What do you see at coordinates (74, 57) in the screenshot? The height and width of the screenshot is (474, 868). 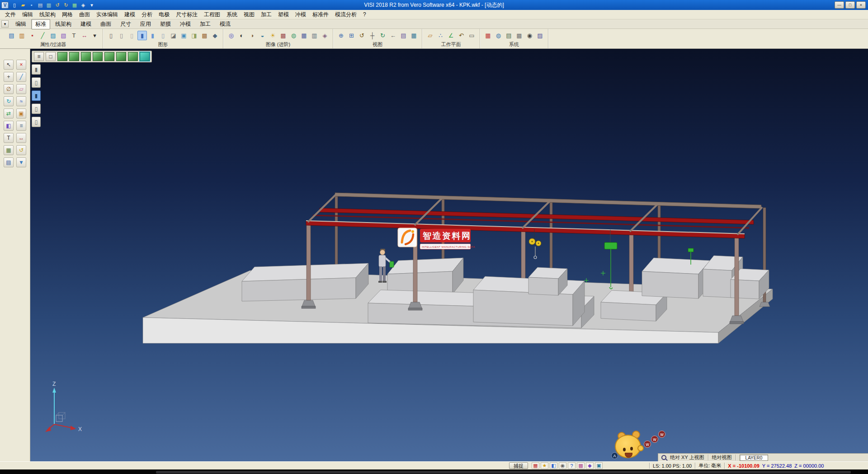 I see `view-top-icon` at bounding box center [74, 57].